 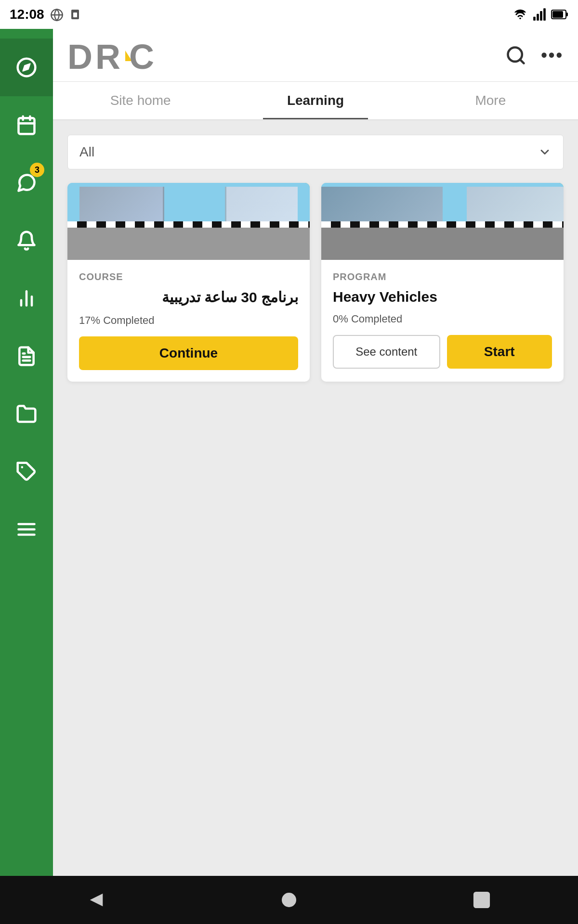 What do you see at coordinates (26, 298) in the screenshot?
I see `bar-chart-icon` at bounding box center [26, 298].